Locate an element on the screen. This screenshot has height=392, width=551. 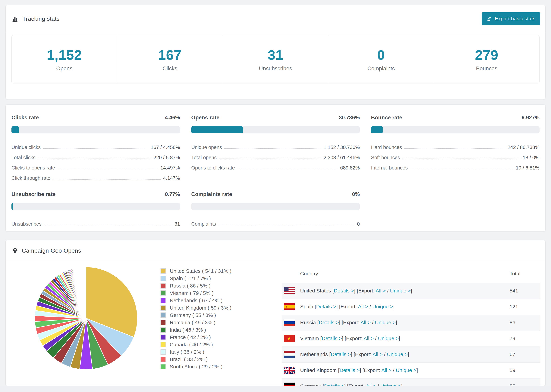
rate-detail-row: Total clicks 220 / 5.87% is located at coordinates (96, 156).